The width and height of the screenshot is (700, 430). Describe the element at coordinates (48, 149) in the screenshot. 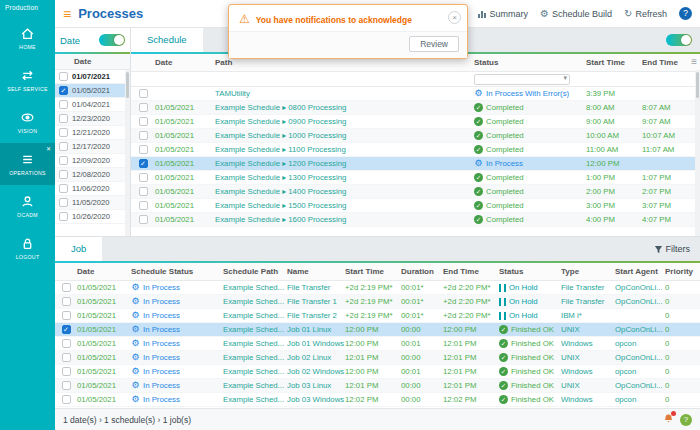

I see `close-icon: ✕` at that location.